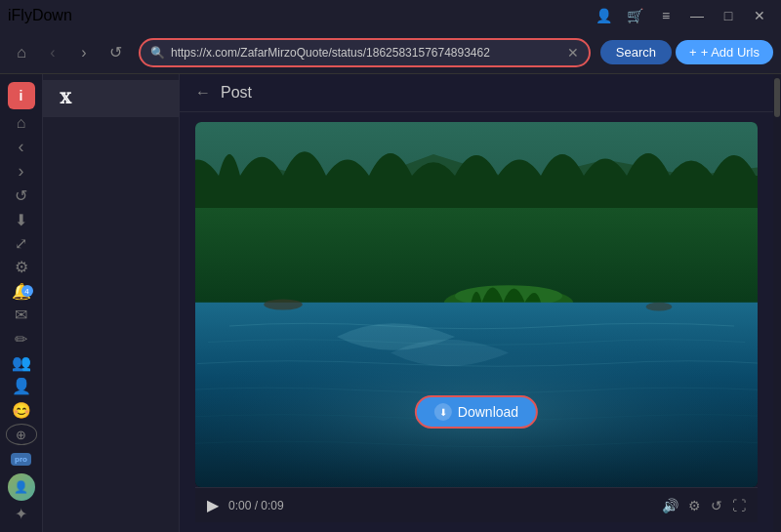  I want to click on title-bar-controls: 👤 🛒 ≡ — □ ✕, so click(681, 16).